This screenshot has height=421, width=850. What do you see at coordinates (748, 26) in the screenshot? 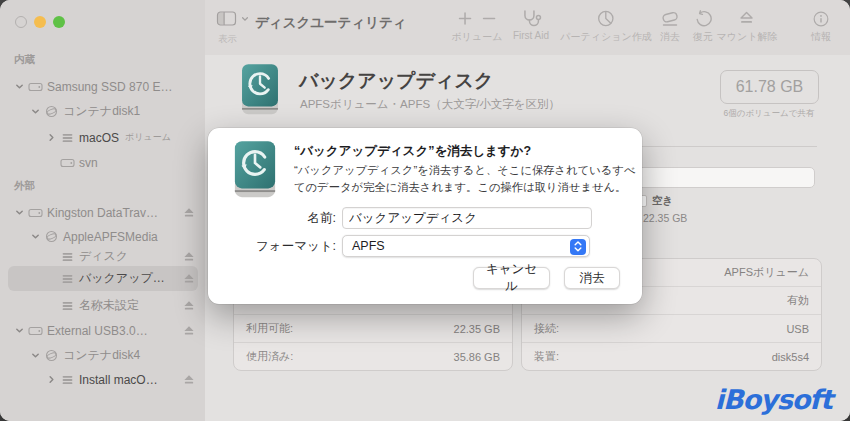
I see `toolbar-button-unmount: マウント解除` at bounding box center [748, 26].